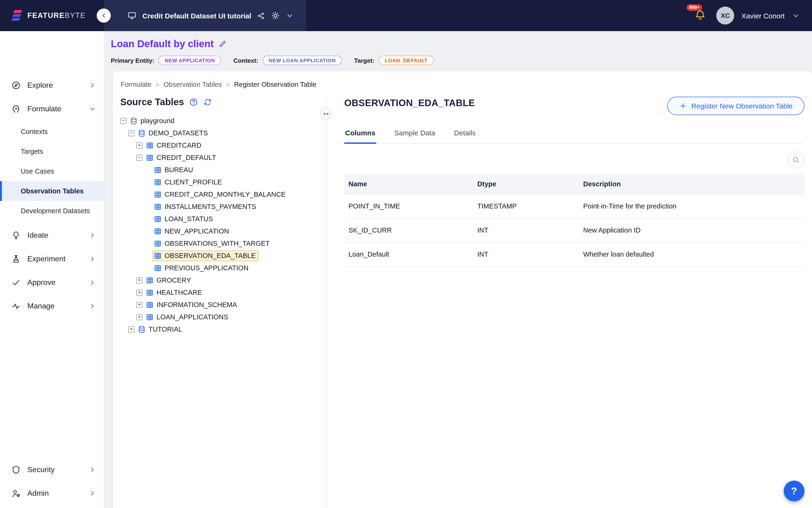 This screenshot has height=508, width=812. I want to click on avatar: XC, so click(725, 15).